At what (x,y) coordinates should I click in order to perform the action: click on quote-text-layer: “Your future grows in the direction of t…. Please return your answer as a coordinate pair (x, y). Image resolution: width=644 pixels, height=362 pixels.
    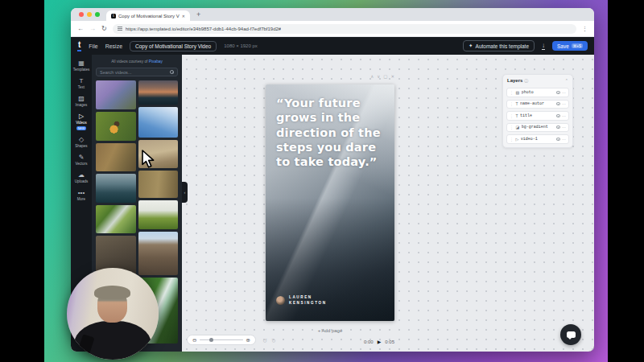
    Looking at the image, I should click on (332, 132).